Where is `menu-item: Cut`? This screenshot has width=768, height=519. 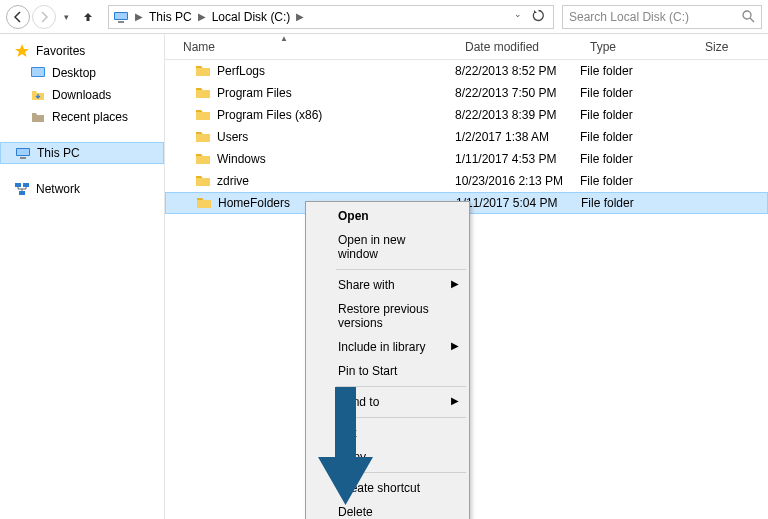
menu-item: Cut is located at coordinates (388, 433).